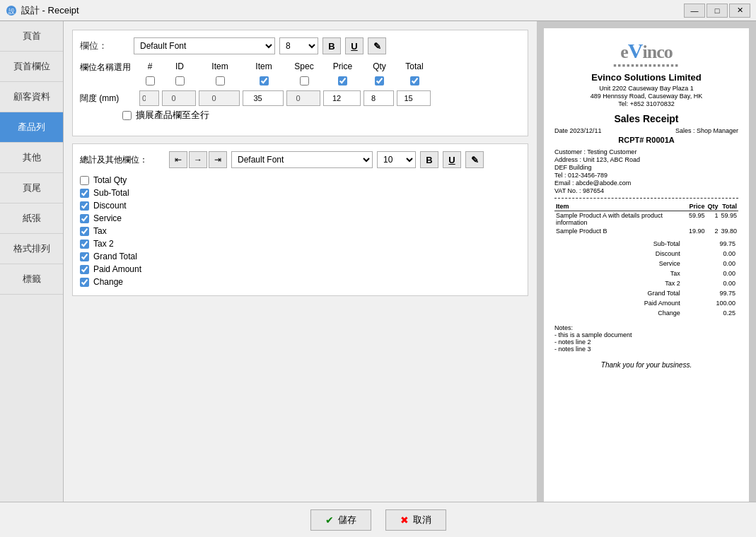 This screenshot has height=537, width=756. What do you see at coordinates (646, 293) in the screenshot?
I see `grand-total-row: Grand Total 99.75` at bounding box center [646, 293].